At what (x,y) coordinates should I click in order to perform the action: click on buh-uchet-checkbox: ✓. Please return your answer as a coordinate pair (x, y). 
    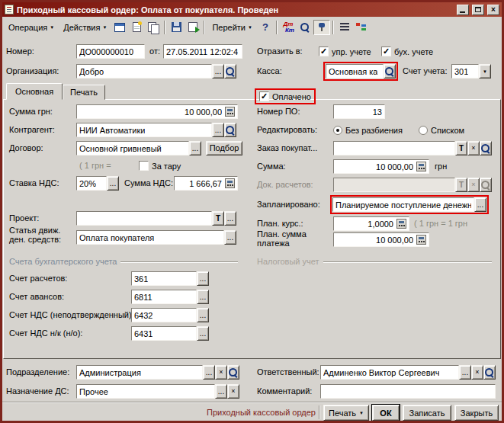
    Looking at the image, I should click on (386, 52).